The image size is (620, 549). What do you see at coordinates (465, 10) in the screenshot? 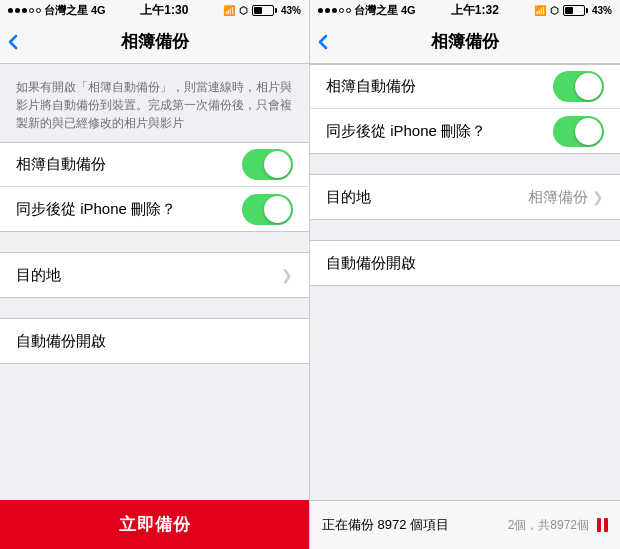
I see `status-bar-right: 台灣之星 4G 上午1:32 📶 ⬡ 43%` at bounding box center [465, 10].